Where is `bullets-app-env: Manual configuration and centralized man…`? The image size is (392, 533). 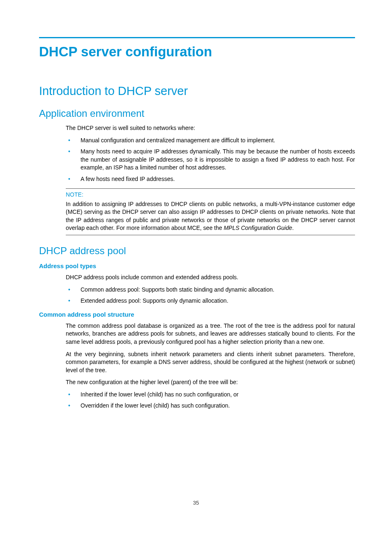 bullets-app-env: Manual configuration and centralized man… is located at coordinates (210, 160).